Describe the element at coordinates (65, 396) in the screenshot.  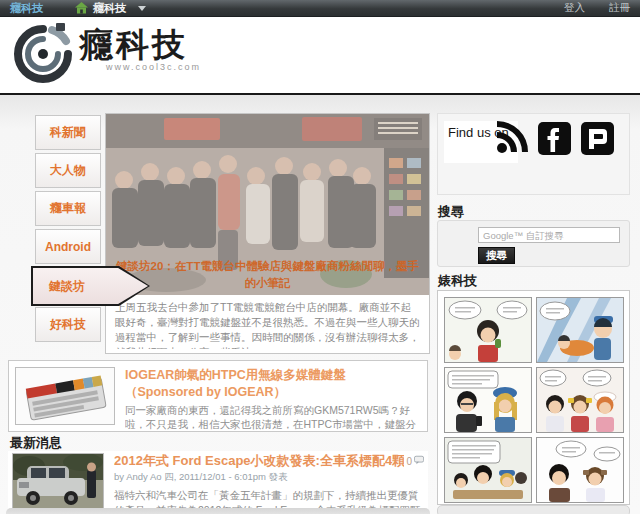
I see `keyboard-thumbnail` at that location.